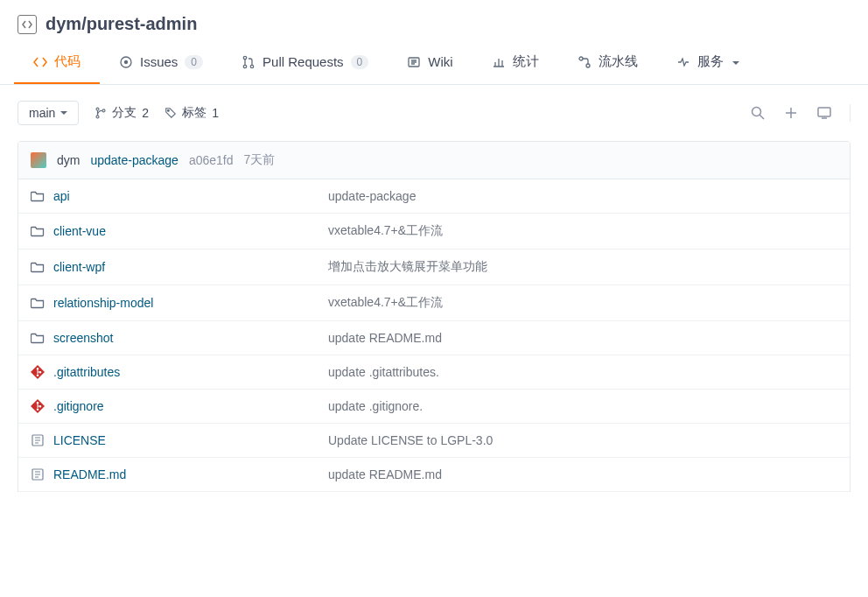 This screenshot has height=597, width=868. What do you see at coordinates (434, 113) in the screenshot?
I see `repo-toolbar: main 分支 2 标签 1` at bounding box center [434, 113].